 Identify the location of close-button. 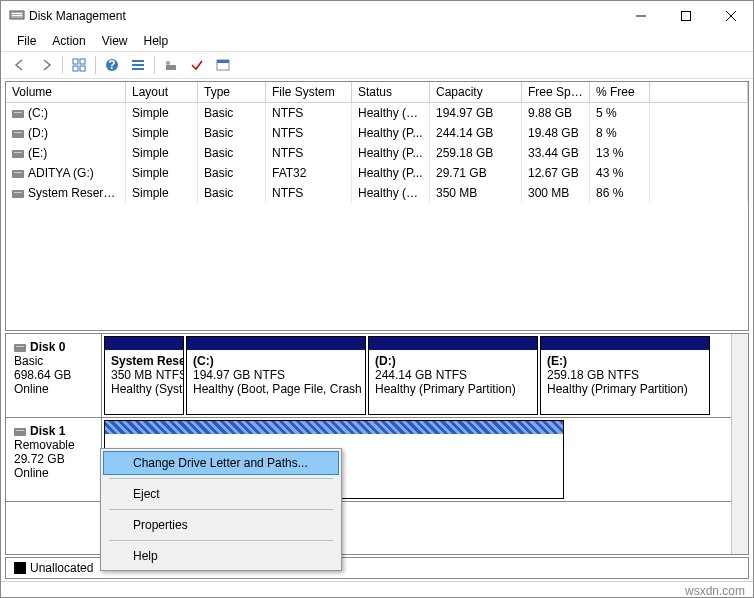
(730, 16).